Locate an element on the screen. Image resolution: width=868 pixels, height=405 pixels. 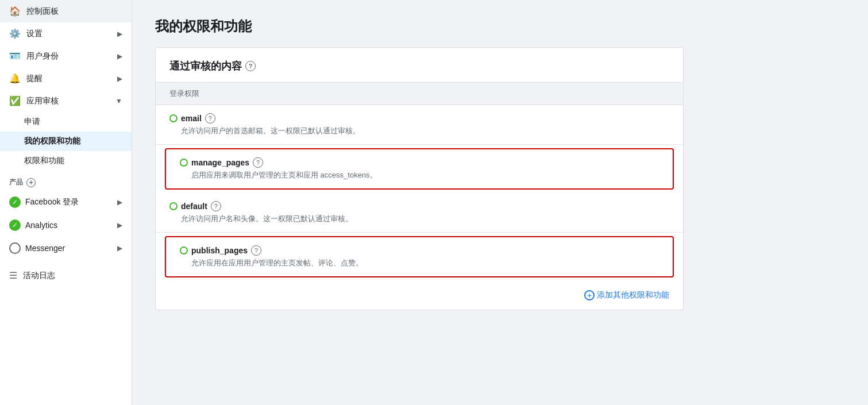
add-circle-icon: + is located at coordinates (589, 295).